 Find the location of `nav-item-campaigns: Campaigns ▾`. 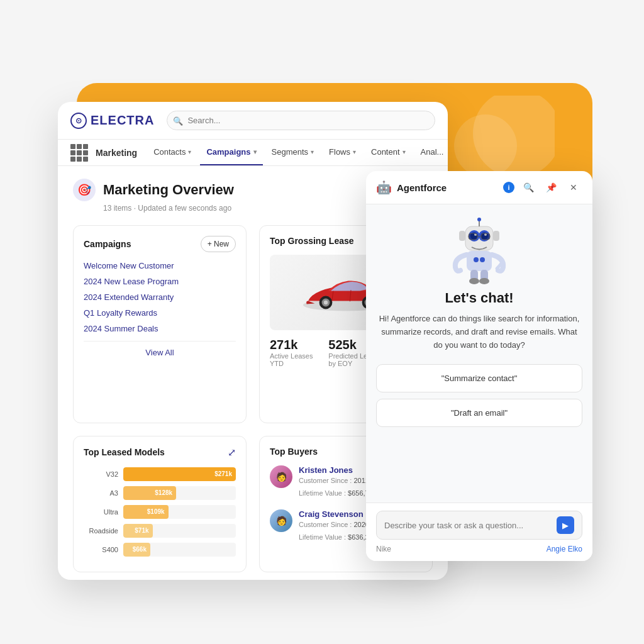

nav-item-campaigns: Campaigns ▾ is located at coordinates (231, 152).